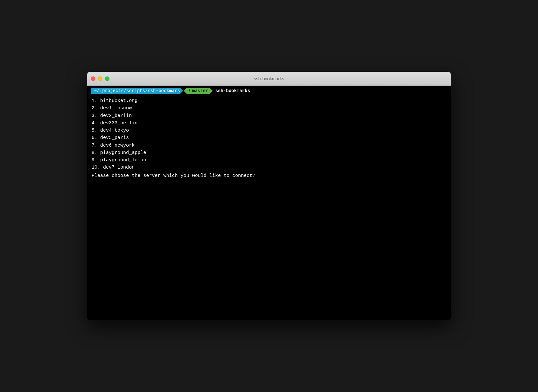 The image size is (538, 392). Describe the element at coordinates (269, 91) in the screenshot. I see `prompt-bar: ~/.projects/scripts/ssh-bookmars ƒ maste…` at that location.